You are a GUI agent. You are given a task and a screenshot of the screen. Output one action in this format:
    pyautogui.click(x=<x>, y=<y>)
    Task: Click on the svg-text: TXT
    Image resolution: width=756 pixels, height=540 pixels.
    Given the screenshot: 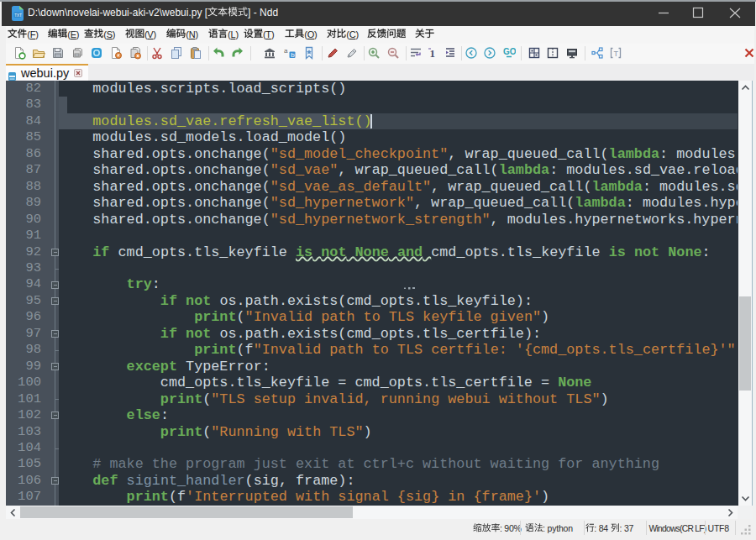 What is the action you would take?
    pyautogui.click(x=18, y=15)
    